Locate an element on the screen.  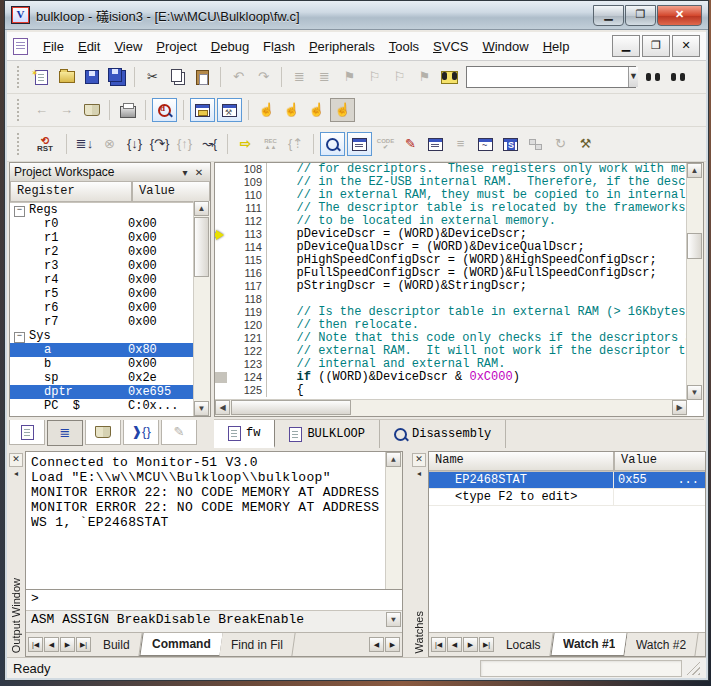
output-tab-build: Build is located at coordinates (116, 644).